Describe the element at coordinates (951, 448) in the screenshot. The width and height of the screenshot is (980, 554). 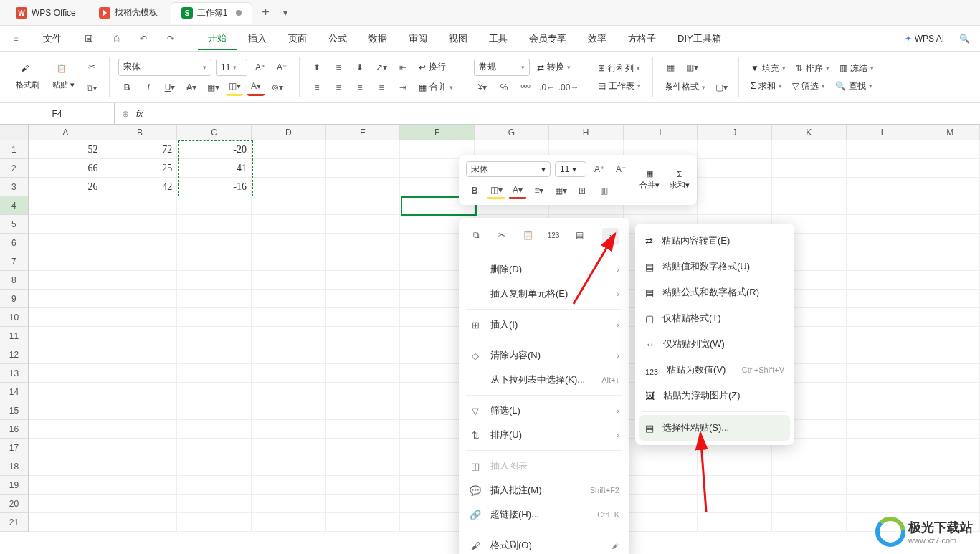
I see `cell-M17` at that location.